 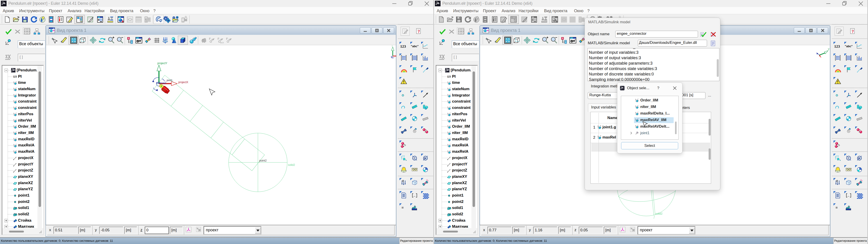 What do you see at coordinates (168, 80) in the screenshot?
I see `svg-text: ....joint1` at bounding box center [168, 80].